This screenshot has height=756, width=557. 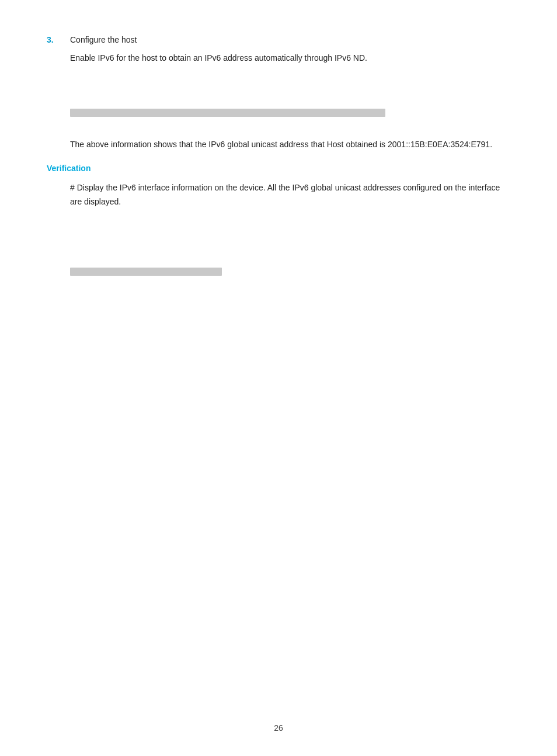 What do you see at coordinates (228, 113) in the screenshot?
I see `code-block-host-config` at bounding box center [228, 113].